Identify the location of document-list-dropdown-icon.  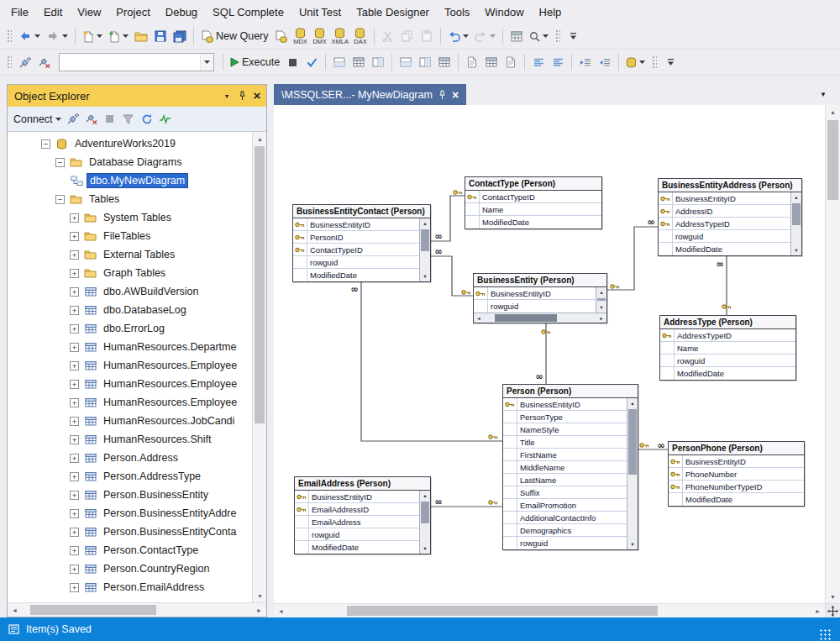
(823, 95).